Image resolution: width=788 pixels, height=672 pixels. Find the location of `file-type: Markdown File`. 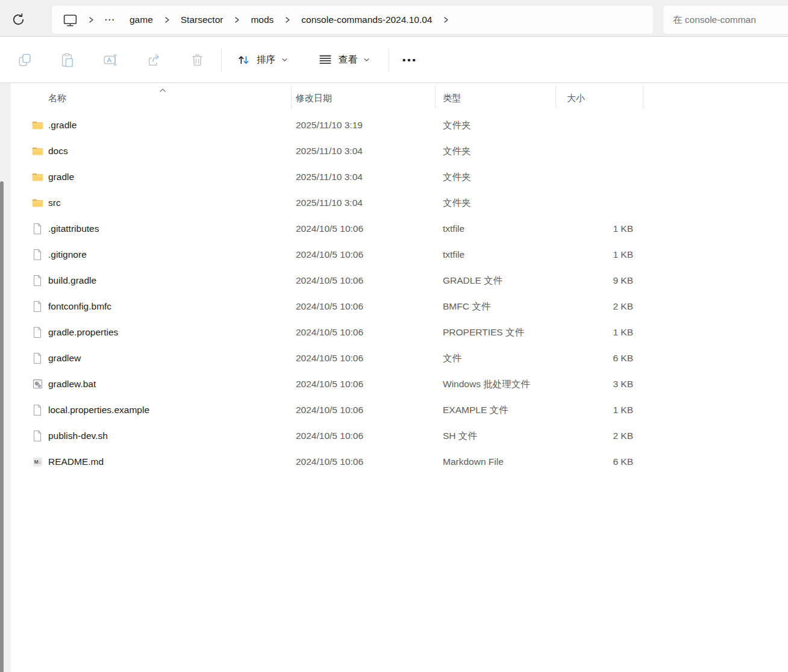

file-type: Markdown File is located at coordinates (474, 461).